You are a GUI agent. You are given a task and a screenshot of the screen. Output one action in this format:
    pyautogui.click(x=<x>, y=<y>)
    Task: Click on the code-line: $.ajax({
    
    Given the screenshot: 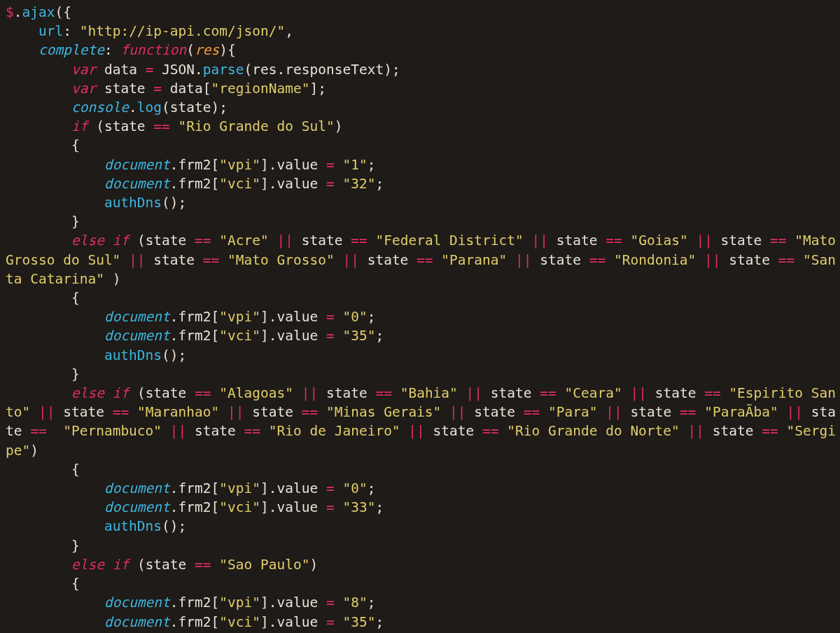 What is the action you would take?
    pyautogui.click(x=38, y=13)
    